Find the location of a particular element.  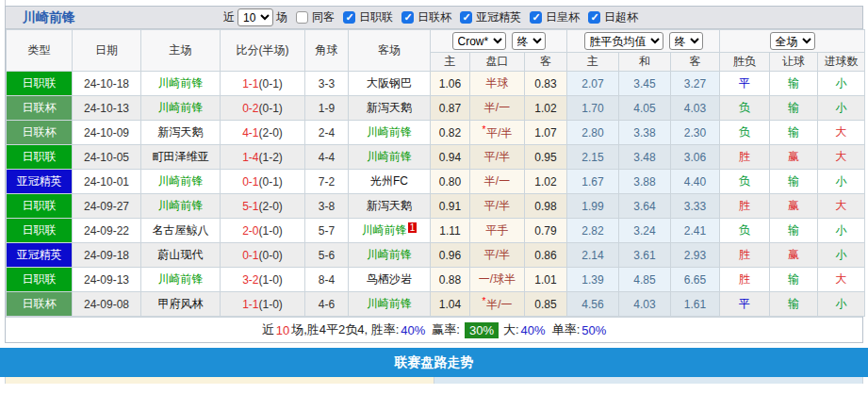

cell-avg-home: 2.07 is located at coordinates (594, 84).